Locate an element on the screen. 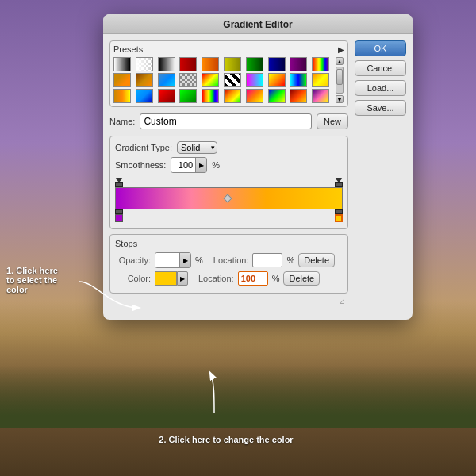 Image resolution: width=476 pixels, height=476 pixels. opacity-input is located at coordinates (167, 260).